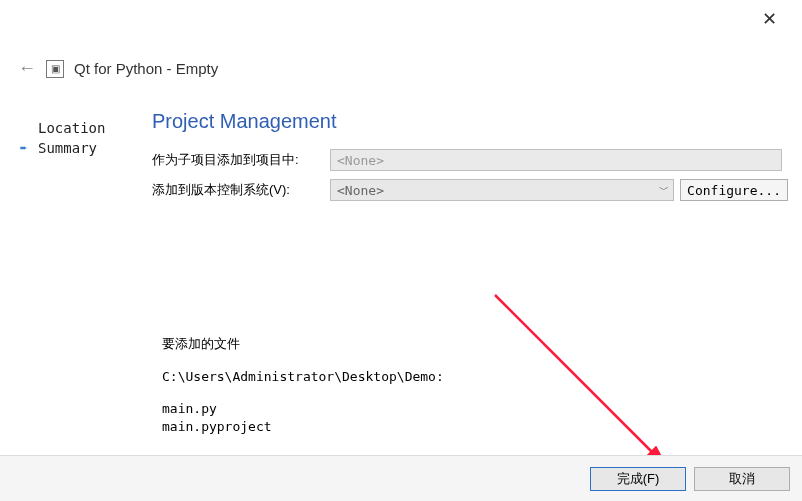 The image size is (802, 501). What do you see at coordinates (664, 190) in the screenshot?
I see `chevron-down-icon: ﹀` at bounding box center [664, 190].